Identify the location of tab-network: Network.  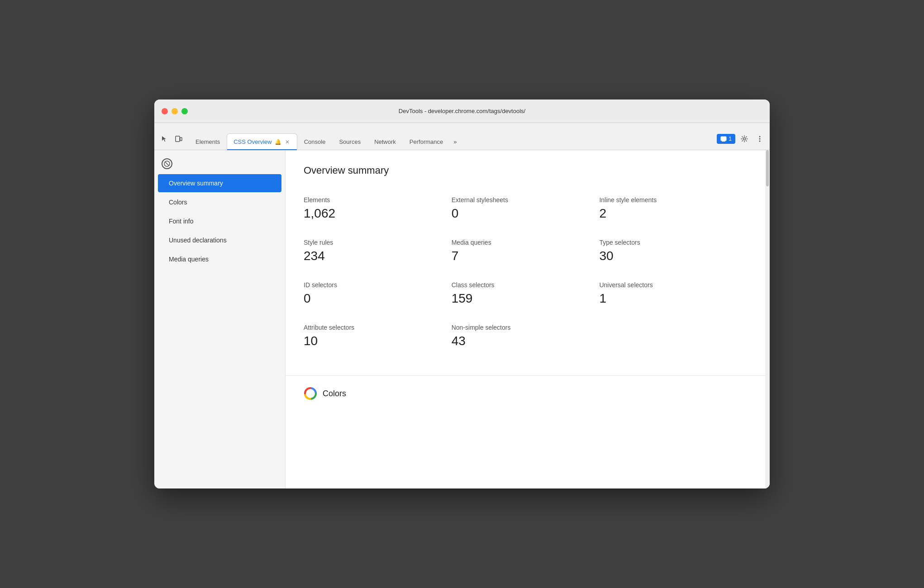
(385, 142).